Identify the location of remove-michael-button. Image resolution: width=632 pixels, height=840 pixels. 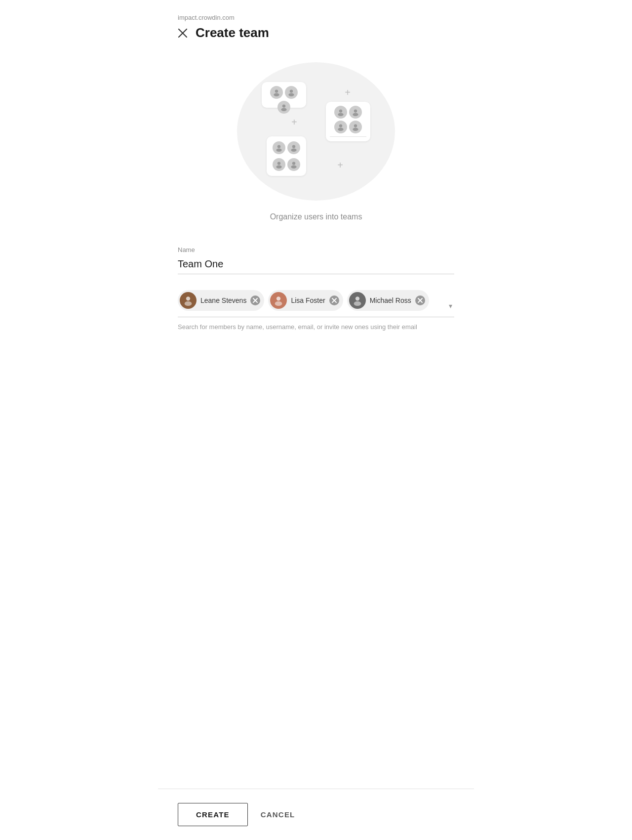
(420, 300).